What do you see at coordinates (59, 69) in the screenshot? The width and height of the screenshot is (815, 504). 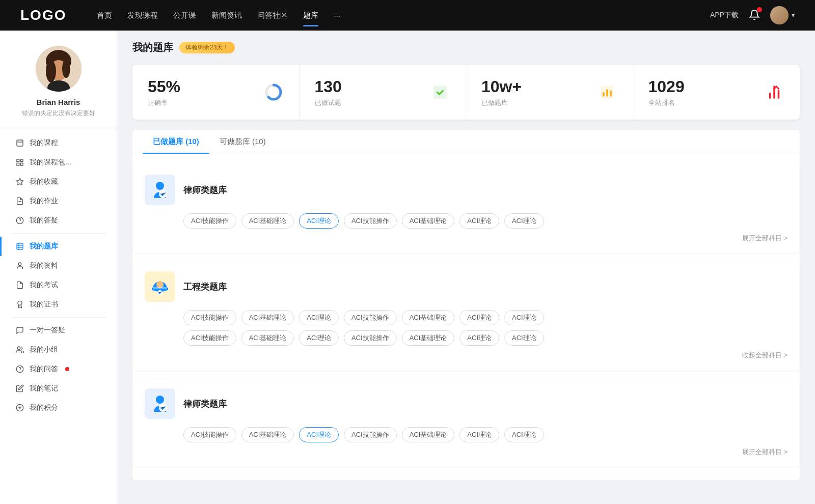 I see `profile-image` at bounding box center [59, 69].